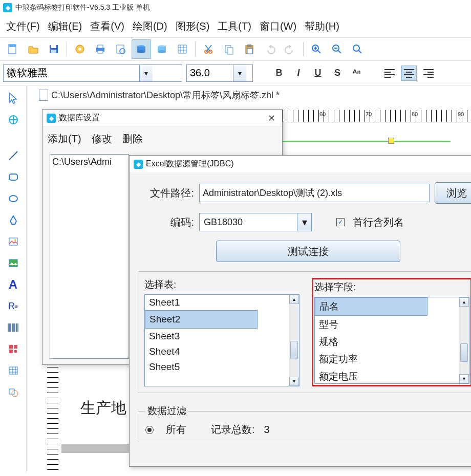  What do you see at coordinates (150, 27) in the screenshot?
I see `menu-draw: 绘图(D)` at bounding box center [150, 27].